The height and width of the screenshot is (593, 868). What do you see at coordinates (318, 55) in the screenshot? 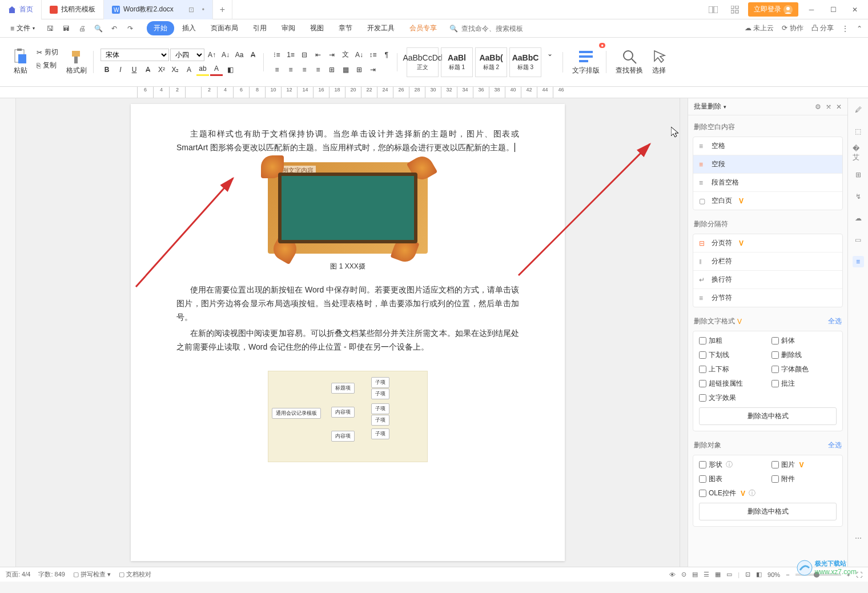
I see `decrease-indent-icon: ⇤` at bounding box center [318, 55].